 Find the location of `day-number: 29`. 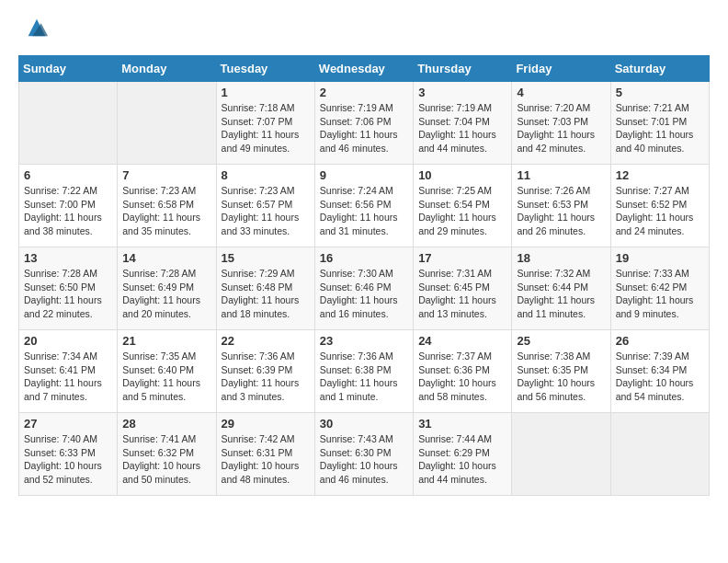

day-number: 29 is located at coordinates (266, 423).